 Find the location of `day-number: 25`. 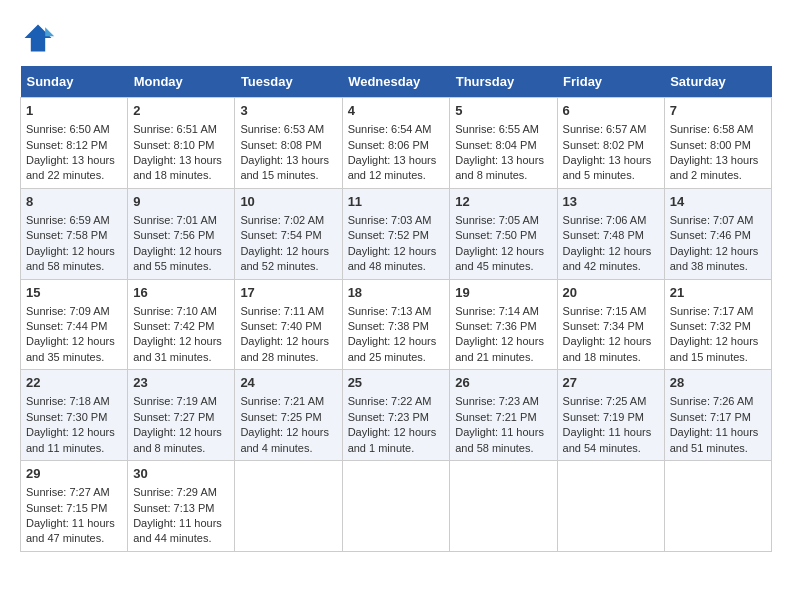

day-number: 25 is located at coordinates (396, 383).